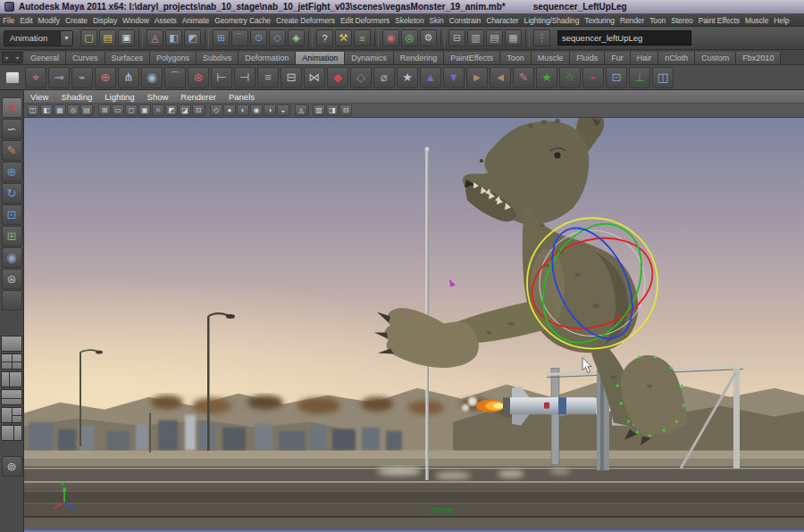 The image size is (804, 532). Describe the element at coordinates (259, 37) in the screenshot. I see `snap-point-icon: ⊙` at that location.